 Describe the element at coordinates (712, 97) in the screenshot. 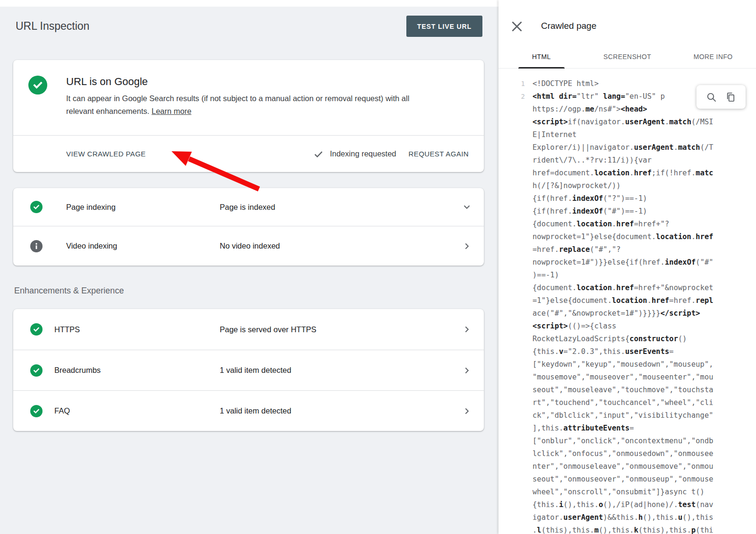

I see `search-icon` at that location.